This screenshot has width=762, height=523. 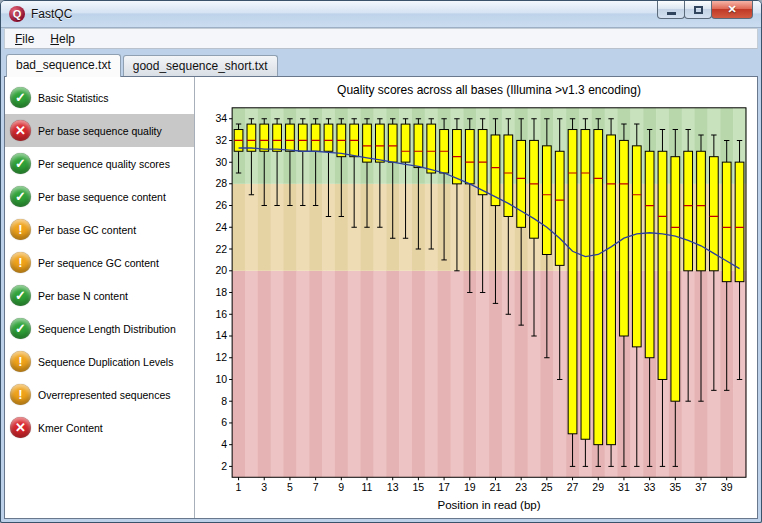 What do you see at coordinates (221, 162) in the screenshot?
I see `svg-text: 30` at bounding box center [221, 162].